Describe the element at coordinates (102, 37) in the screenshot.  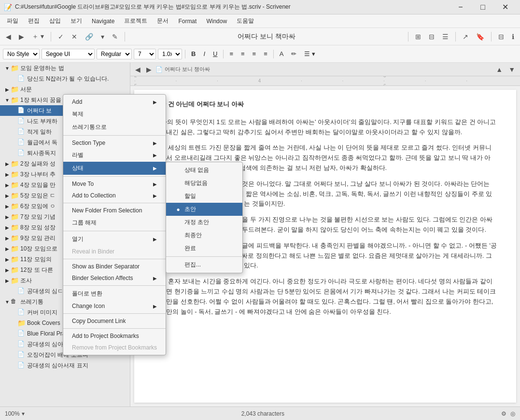
I see `down-arrow-button: ▾` at that location.